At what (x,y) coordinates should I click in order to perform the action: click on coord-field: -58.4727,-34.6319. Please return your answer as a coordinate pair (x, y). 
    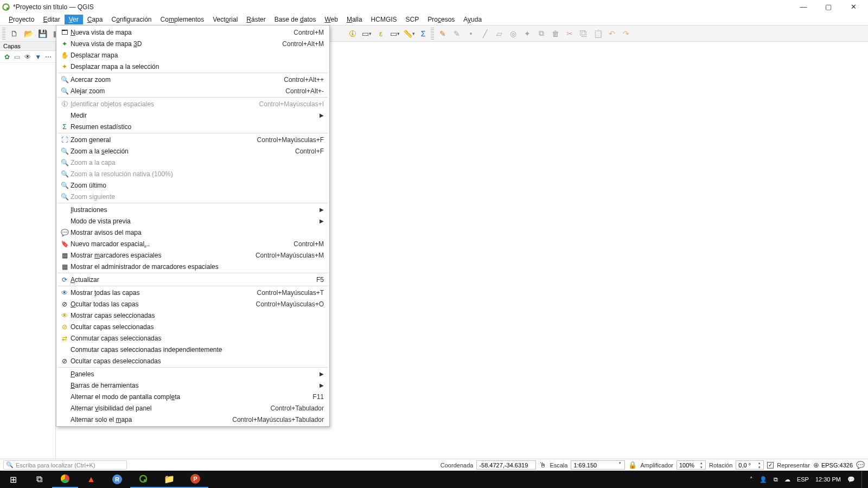
    Looking at the image, I should click on (506, 465).